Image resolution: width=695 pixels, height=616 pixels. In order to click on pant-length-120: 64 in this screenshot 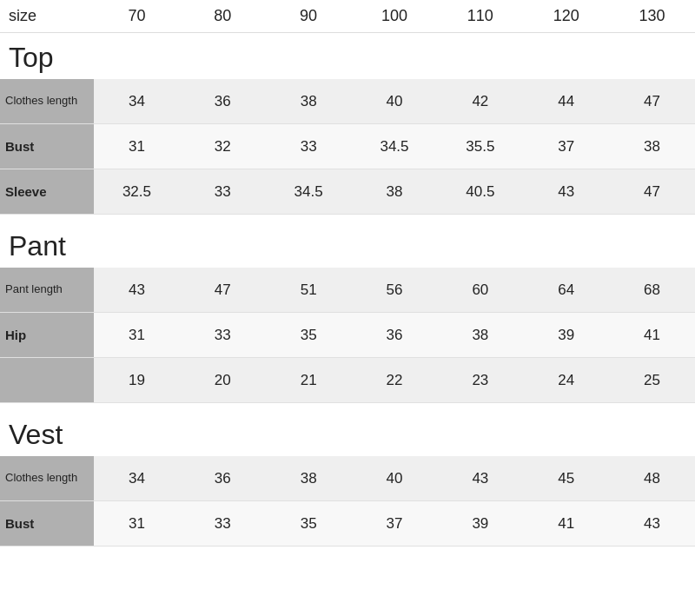, I will do `click(566, 290)`.